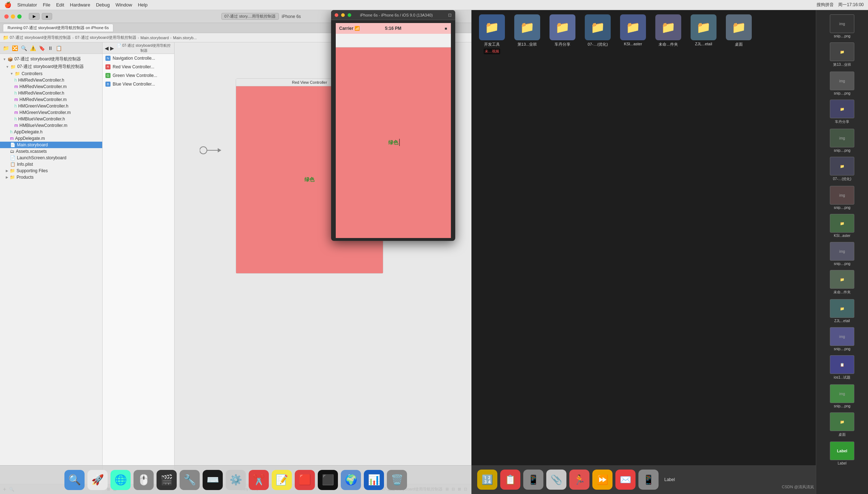 This screenshot has width=868, height=494. What do you see at coordinates (138, 67) in the screenshot?
I see `nav-red-view-controller: R Red View Controller...` at bounding box center [138, 67].